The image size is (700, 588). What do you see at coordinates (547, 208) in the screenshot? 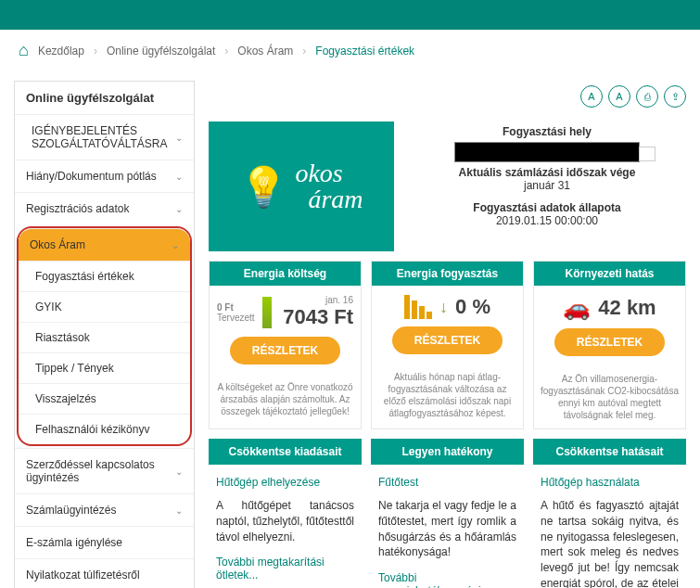
I see `state-label: Fogyasztási adatok állapota` at bounding box center [547, 208].